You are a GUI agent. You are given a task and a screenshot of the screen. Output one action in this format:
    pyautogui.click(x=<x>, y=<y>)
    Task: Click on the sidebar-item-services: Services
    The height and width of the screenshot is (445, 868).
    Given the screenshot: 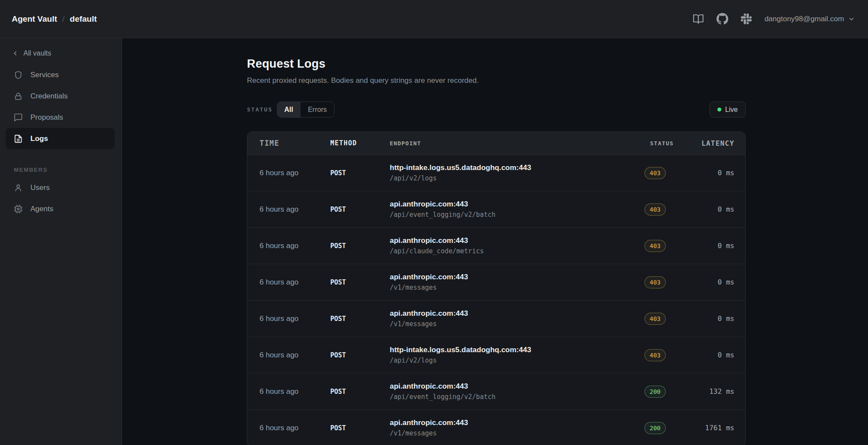 What is the action you would take?
    pyautogui.click(x=60, y=75)
    